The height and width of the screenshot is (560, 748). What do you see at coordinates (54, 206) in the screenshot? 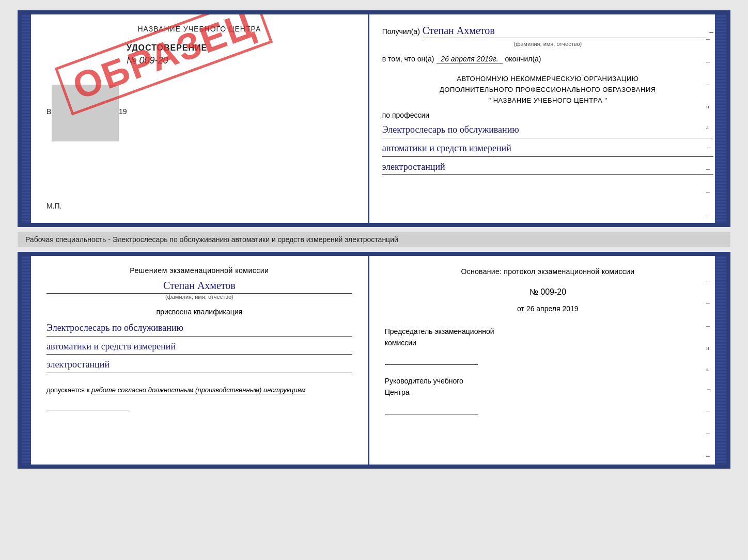
I see `mp-line: М.П.` at bounding box center [54, 206].